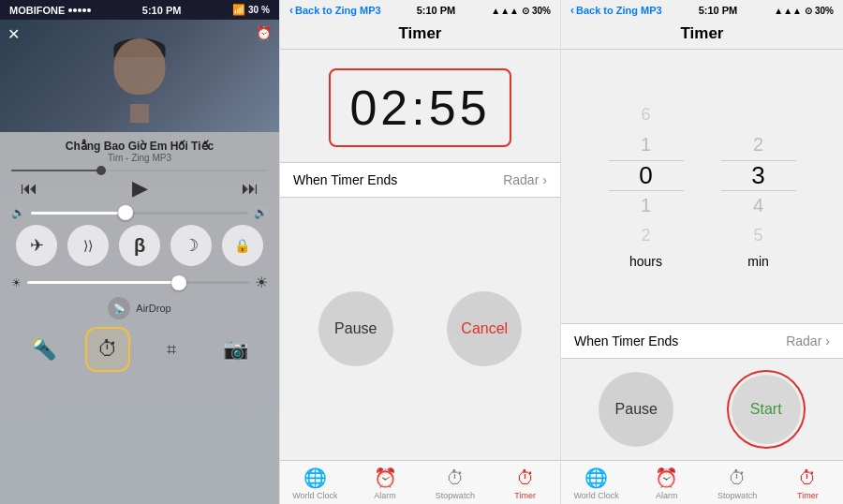 The image size is (843, 504). I want to click on stopwatch-label-right: Stopwatch, so click(737, 496).